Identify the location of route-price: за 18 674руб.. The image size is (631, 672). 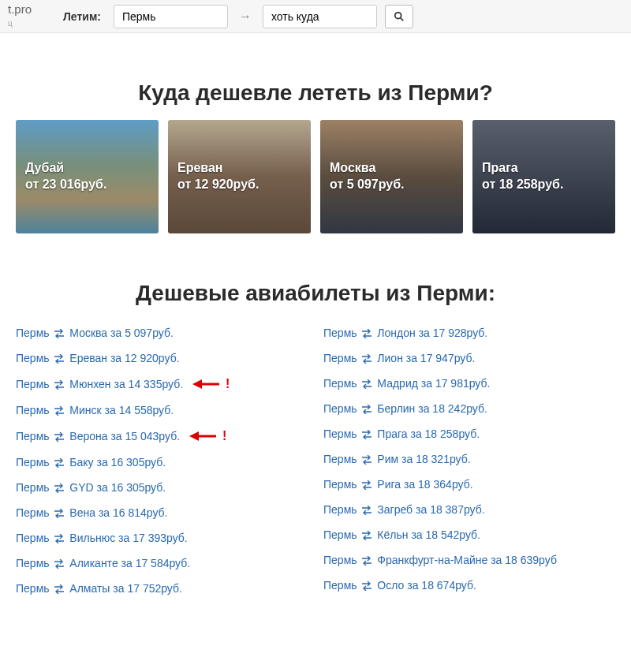
(442, 585).